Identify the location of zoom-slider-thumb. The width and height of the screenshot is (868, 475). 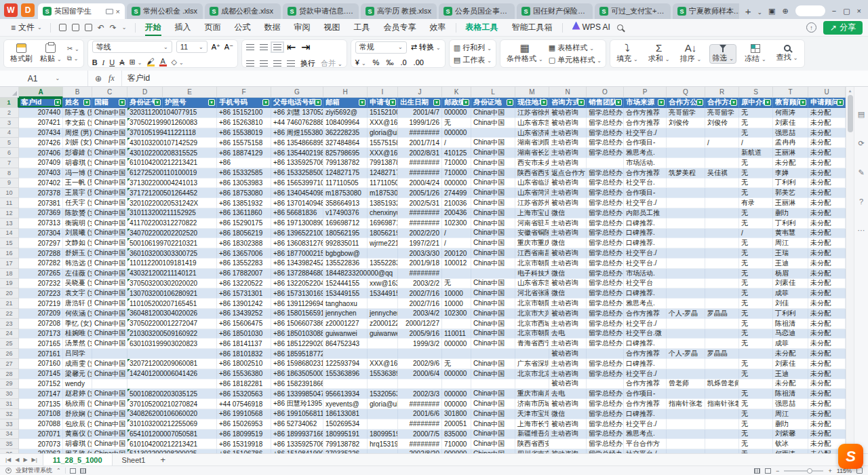
(810, 471).